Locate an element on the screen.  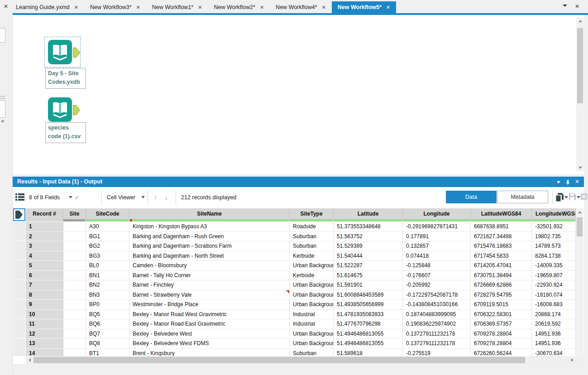
cell-sitecode: BL0 is located at coordinates (108, 266).